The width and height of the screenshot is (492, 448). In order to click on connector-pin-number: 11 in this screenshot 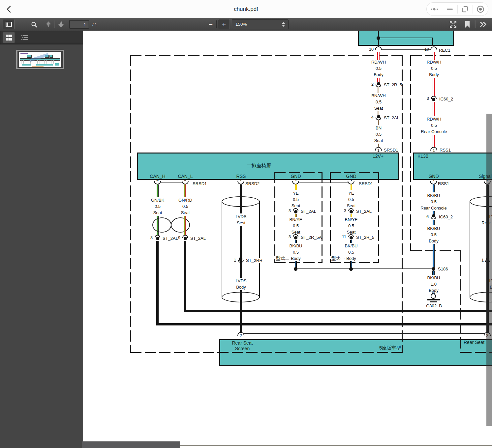, I will do `click(342, 237)`.